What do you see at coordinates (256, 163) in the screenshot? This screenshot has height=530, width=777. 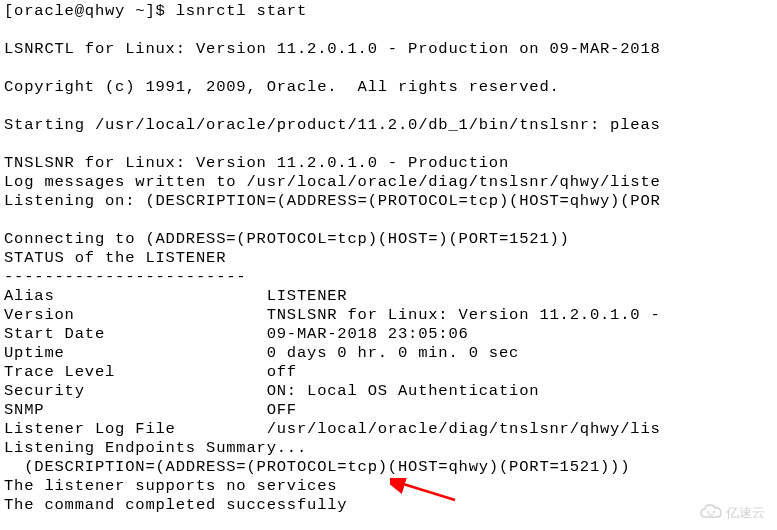 I see `terminal-line: TNSLSNR for Linux: Version 11.2.0.1.0 - …` at bounding box center [256, 163].